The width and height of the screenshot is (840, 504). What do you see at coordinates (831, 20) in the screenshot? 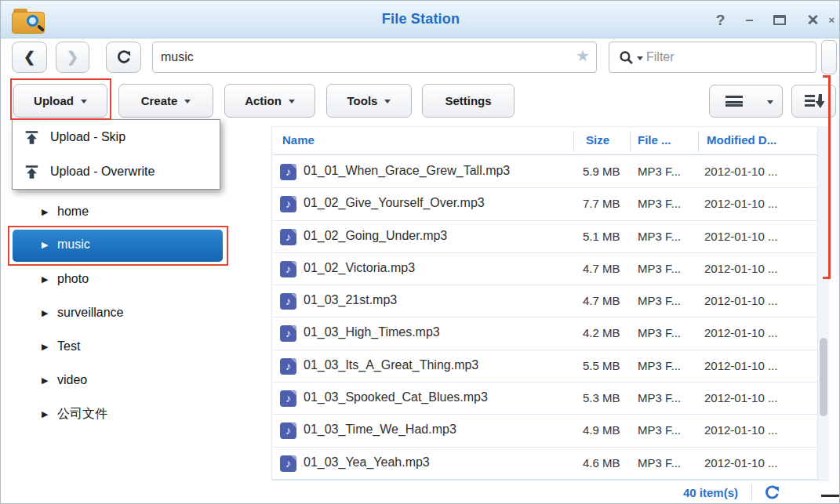
I see `edge-close-icon: ×` at bounding box center [831, 20].